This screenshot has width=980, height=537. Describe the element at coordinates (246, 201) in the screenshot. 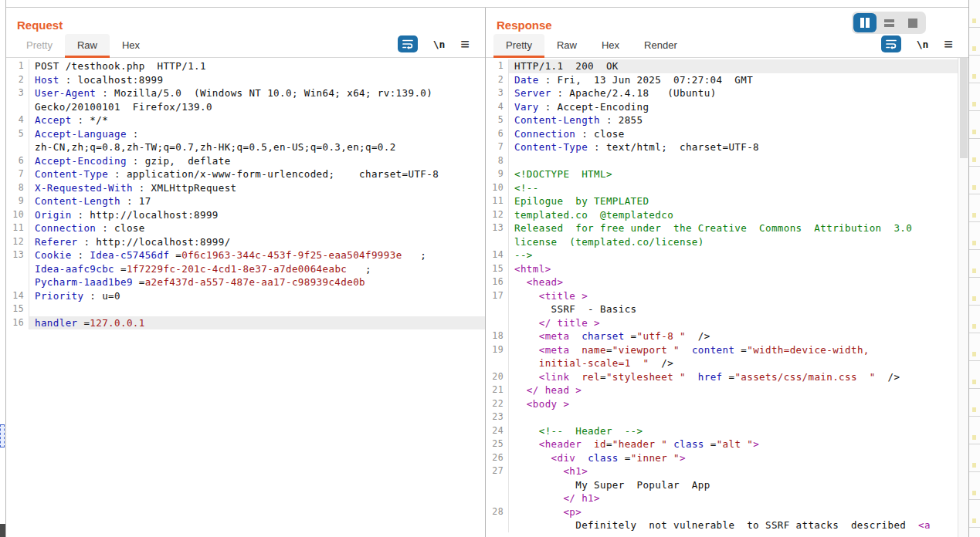

I see `code-line: 9Content-Length : 17` at that location.